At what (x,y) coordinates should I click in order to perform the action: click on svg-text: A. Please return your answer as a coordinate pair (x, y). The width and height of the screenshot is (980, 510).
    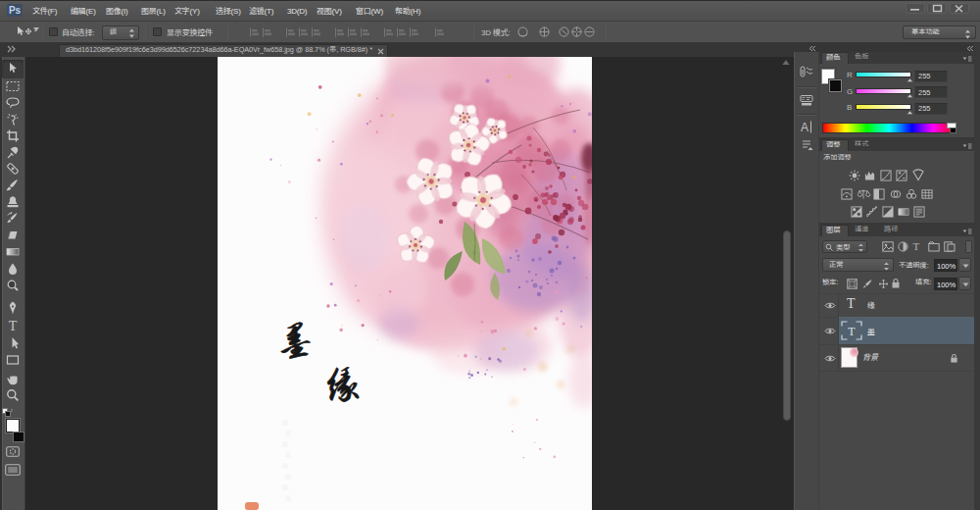
    Looking at the image, I should click on (805, 128).